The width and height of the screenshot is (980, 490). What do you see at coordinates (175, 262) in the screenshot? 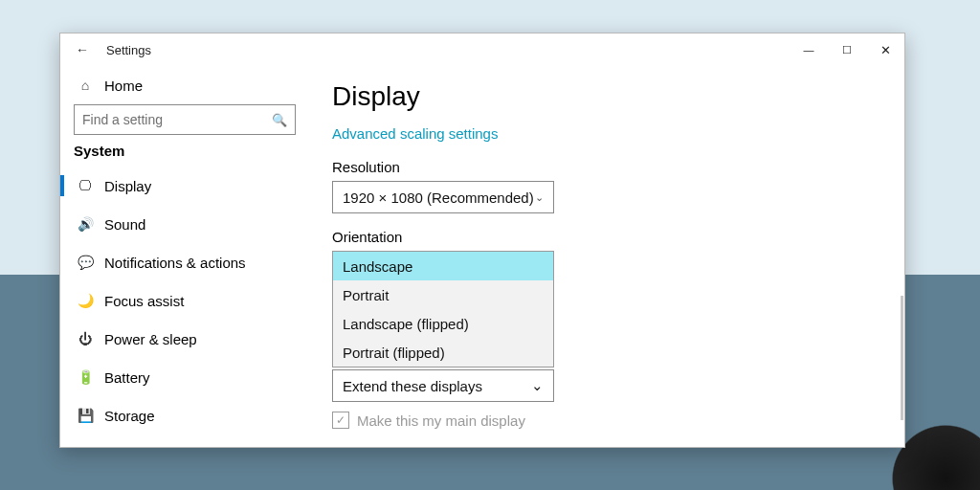
I see `sidebar-item-label: Notifications & actions` at bounding box center [175, 262].